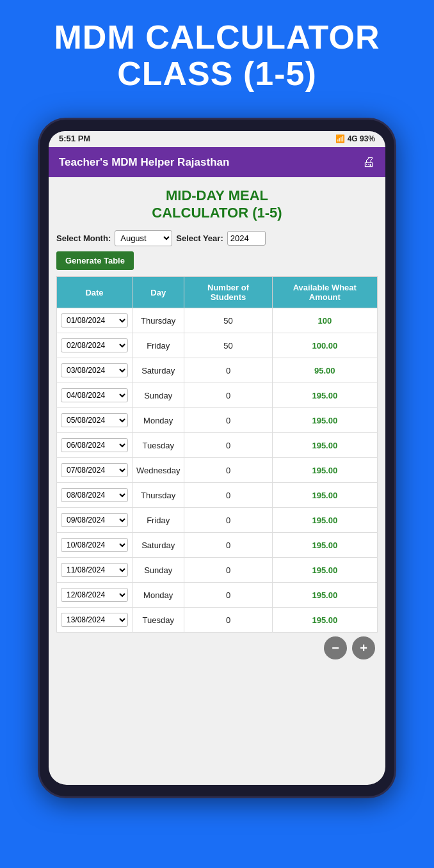  I want to click on date-cell: 04/08/2024, so click(95, 395).